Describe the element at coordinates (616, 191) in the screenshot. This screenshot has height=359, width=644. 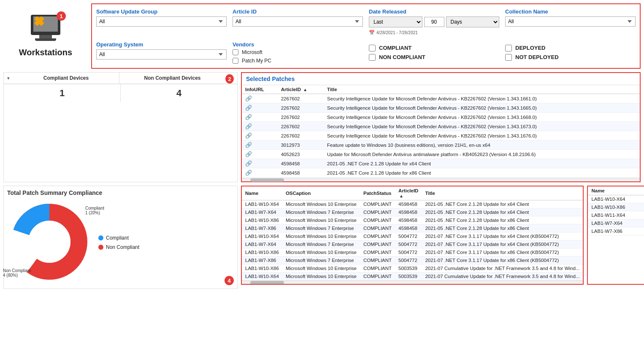
I see `summary-col-name: Name` at that location.